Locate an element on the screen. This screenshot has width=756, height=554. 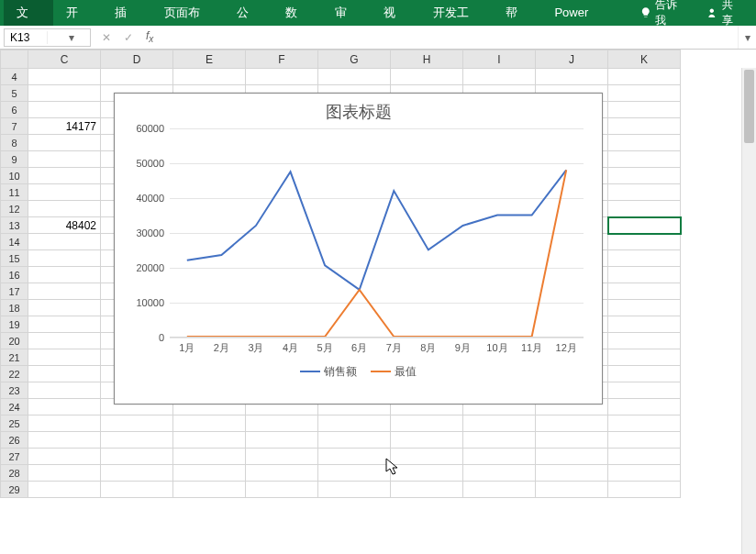
col-header-F: F is located at coordinates (283, 60).